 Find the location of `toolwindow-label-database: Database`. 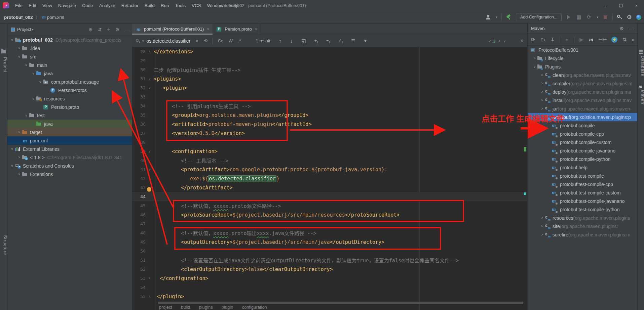

toolwindow-label-database: Database is located at coordinates (641, 66).